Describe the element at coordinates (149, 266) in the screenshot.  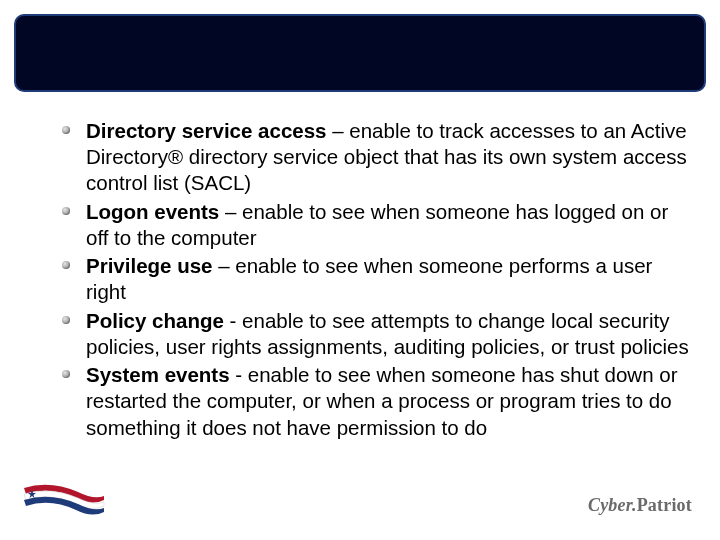
I see `bullet-term: Privilege use` at that location.